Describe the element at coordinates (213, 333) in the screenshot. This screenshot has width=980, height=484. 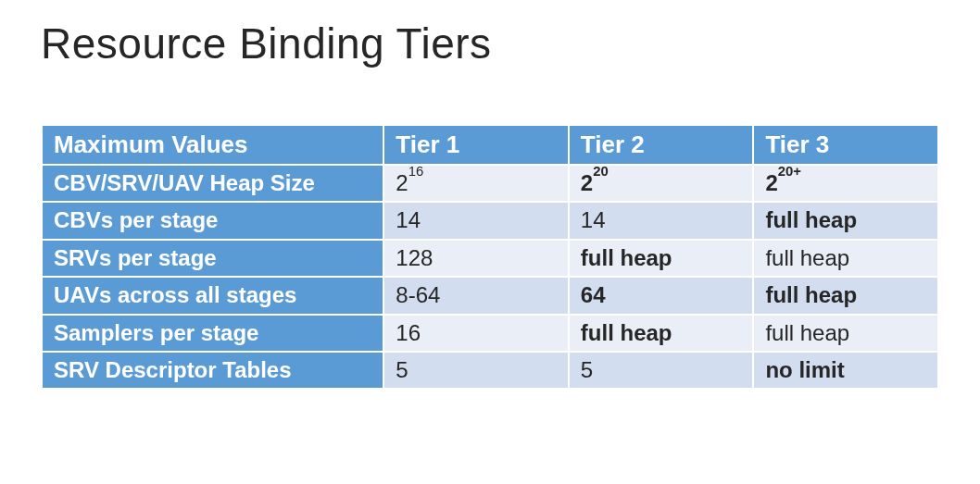
I see `row-label: Samplers per stage` at that location.